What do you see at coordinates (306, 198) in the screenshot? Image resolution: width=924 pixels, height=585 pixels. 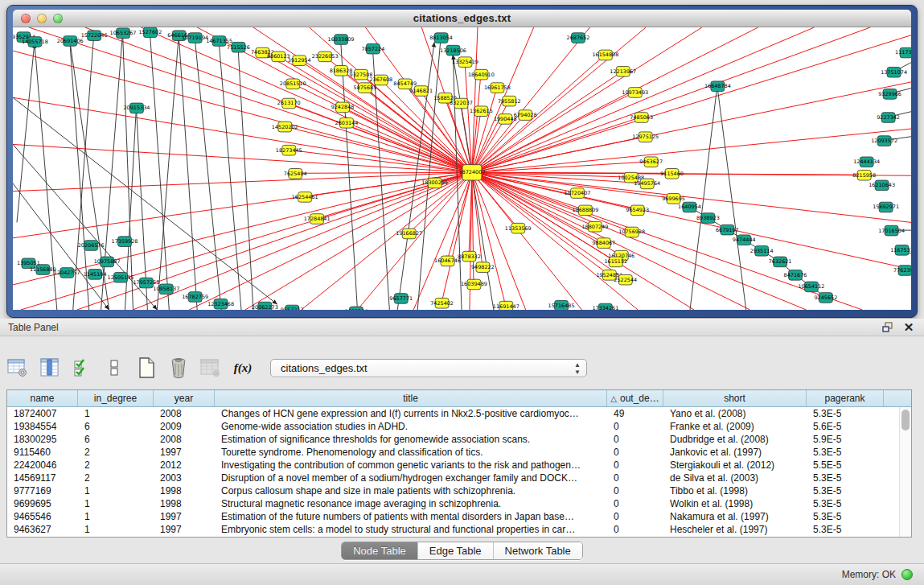 I see `network-node: 16254461` at bounding box center [306, 198].